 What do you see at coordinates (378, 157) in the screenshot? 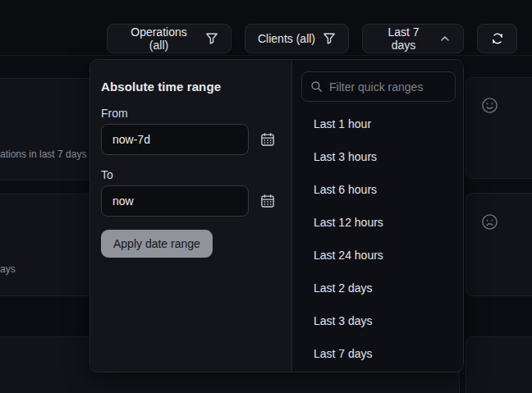
I see `quick-range-option: Last 3 hours` at bounding box center [378, 157].